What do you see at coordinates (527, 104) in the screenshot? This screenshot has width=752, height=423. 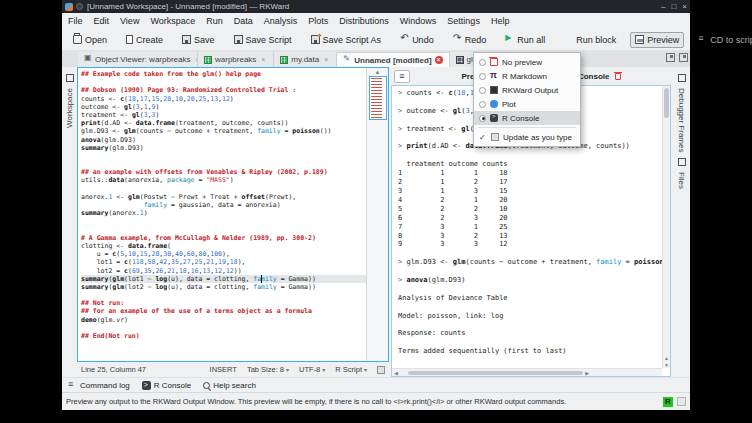 I see `preview-menu-item: Plot` at bounding box center [527, 104].